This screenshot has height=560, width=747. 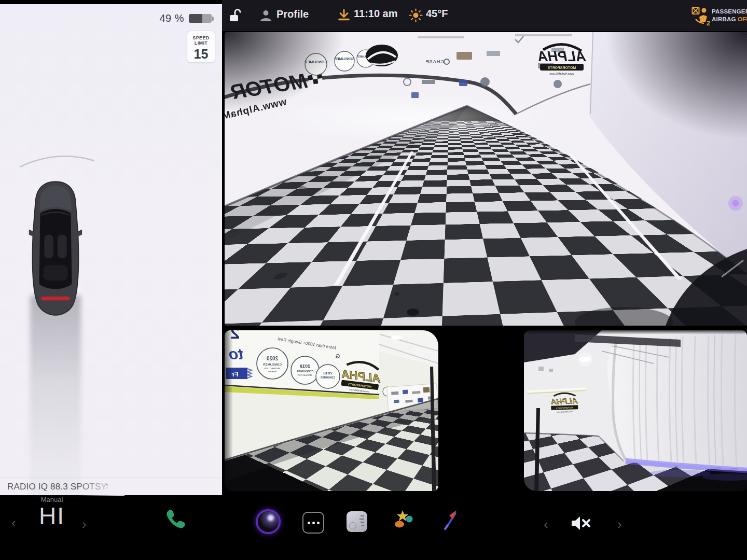 What do you see at coordinates (201, 43) in the screenshot?
I see `speed-limit-label-2: LIMIT` at bounding box center [201, 43].